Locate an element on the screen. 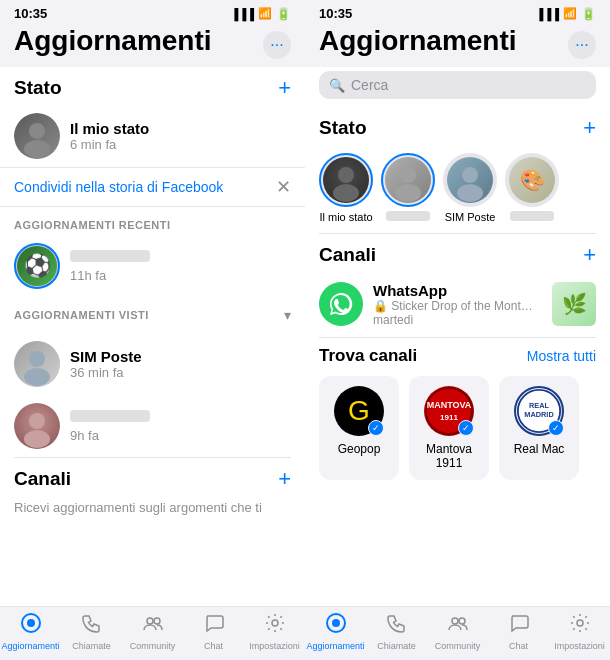  search-icon: 🔍 is located at coordinates (337, 86).